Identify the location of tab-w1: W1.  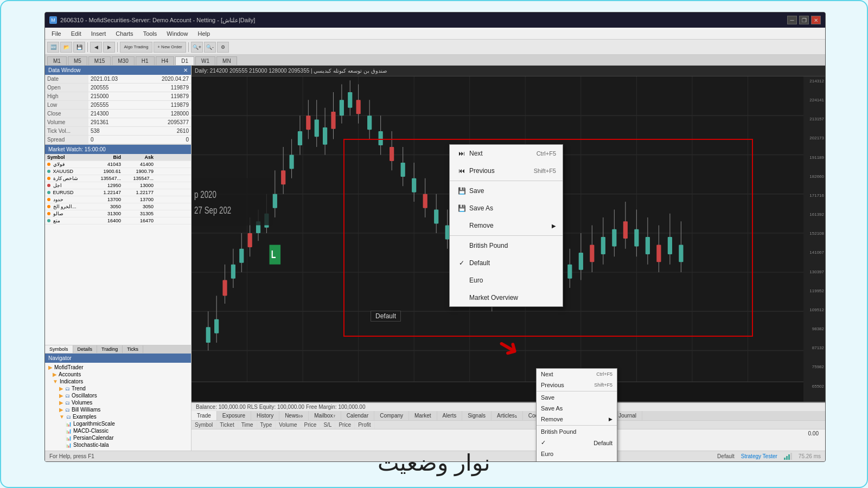
(205, 61).